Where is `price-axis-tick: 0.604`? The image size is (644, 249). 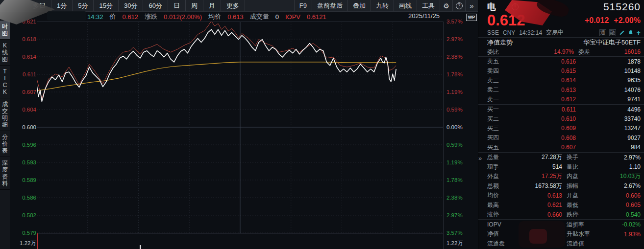 price-axis-tick: 0.604 is located at coordinates (18, 110).